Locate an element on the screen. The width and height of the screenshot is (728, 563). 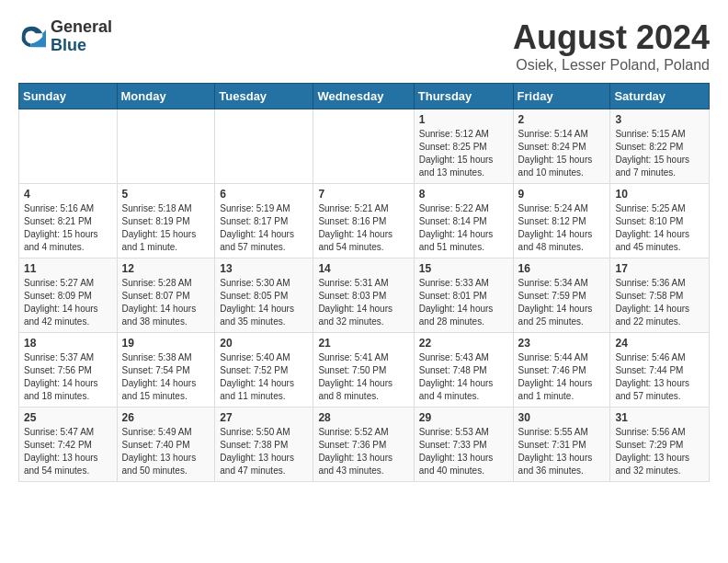
logo-text: General Blue is located at coordinates (81, 37).